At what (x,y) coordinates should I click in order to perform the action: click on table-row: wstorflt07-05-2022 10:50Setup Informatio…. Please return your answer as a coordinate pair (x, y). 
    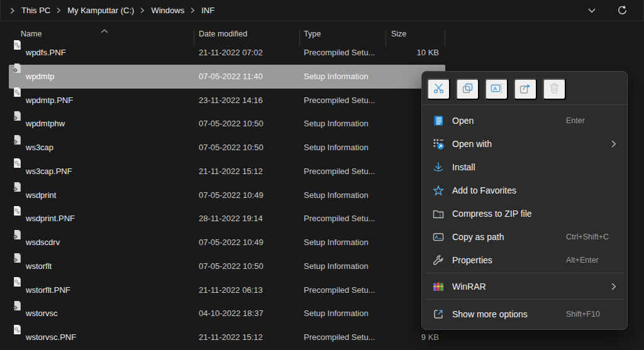
    Looking at the image, I should click on (227, 266).